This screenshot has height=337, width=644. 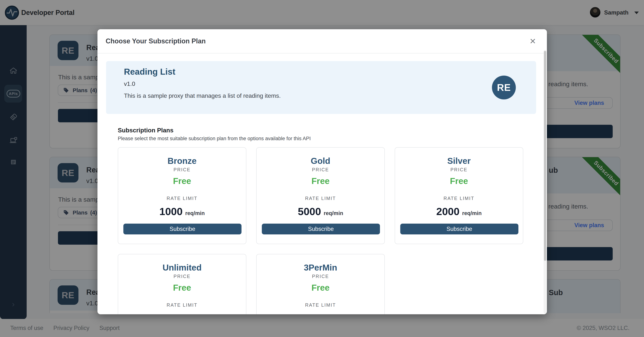 I want to click on plan-card-gold: Gold PRICE Free RATE LIMIT 5000 req/min …, so click(x=320, y=196).